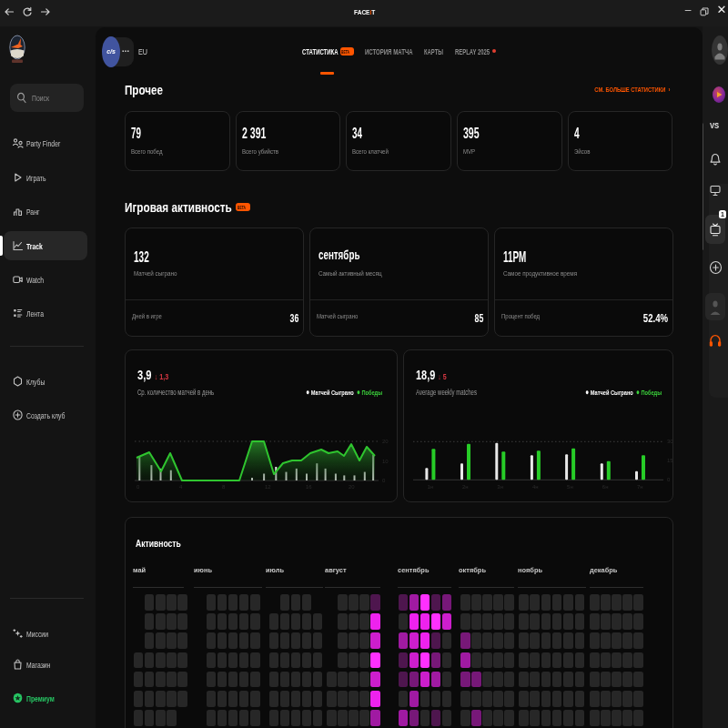  I want to click on svg-text: 12, so click(268, 487).